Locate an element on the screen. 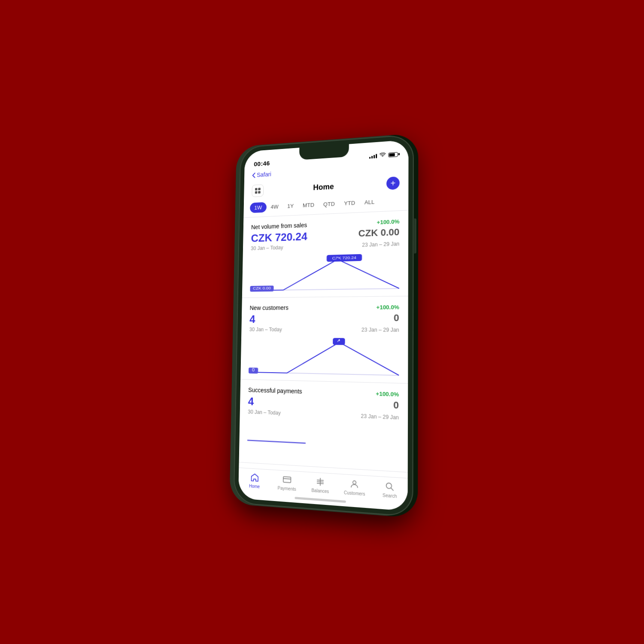 Image resolution: width=644 pixels, height=644 pixels. metric-date-secondary-2: 23 Jan – 29 Jan is located at coordinates (380, 330).